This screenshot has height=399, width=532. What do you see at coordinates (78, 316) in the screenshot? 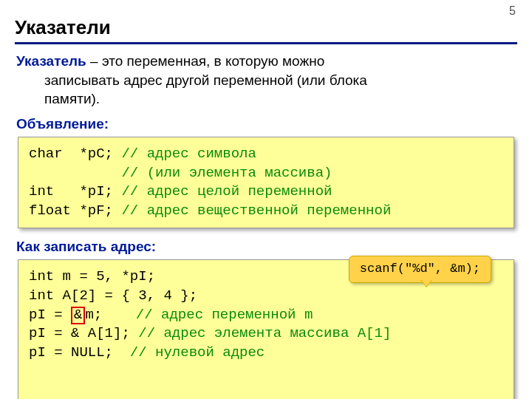
I see `ampersand-highlight: &` at bounding box center [78, 316].